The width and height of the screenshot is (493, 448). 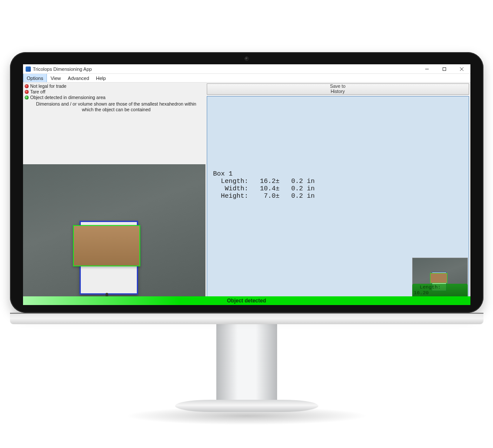 What do you see at coordinates (223, 174) in the screenshot?
I see `results-title: Box 1` at bounding box center [223, 174].